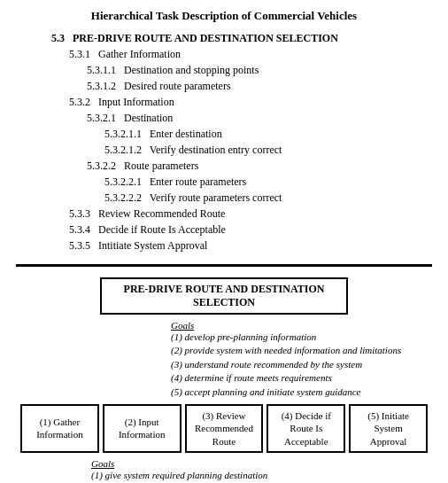  Describe the element at coordinates (299, 351) in the screenshot. I see `goal-2: (2) provide system with needed informati…` at that location.